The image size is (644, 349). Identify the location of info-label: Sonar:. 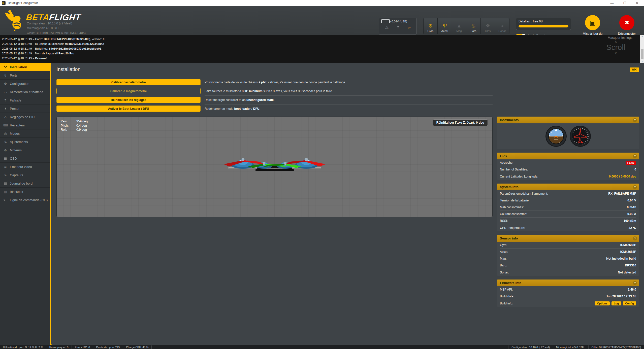
(504, 272).